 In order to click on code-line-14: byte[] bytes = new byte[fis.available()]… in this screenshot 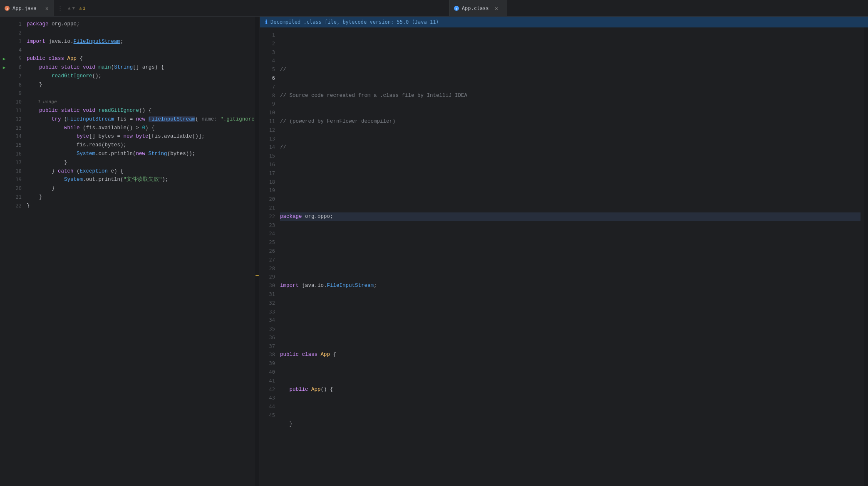, I will do `click(139, 136)`.